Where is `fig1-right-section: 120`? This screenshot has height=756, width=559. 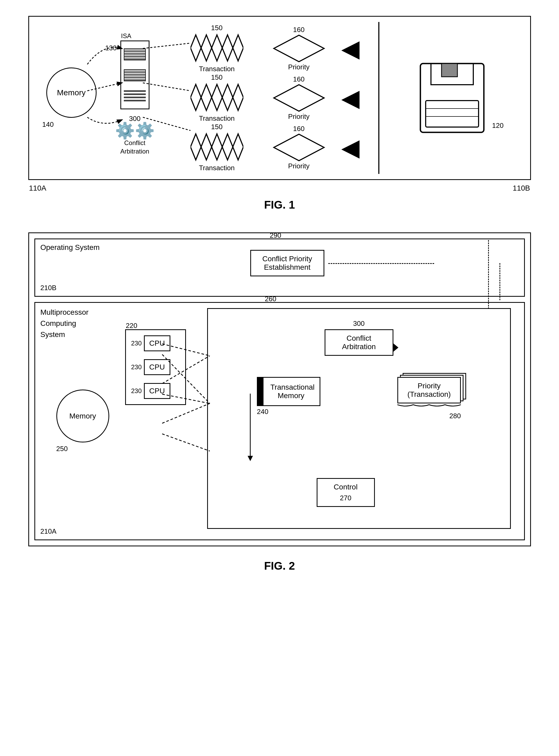 fig1-right-section: 120 is located at coordinates (452, 98).